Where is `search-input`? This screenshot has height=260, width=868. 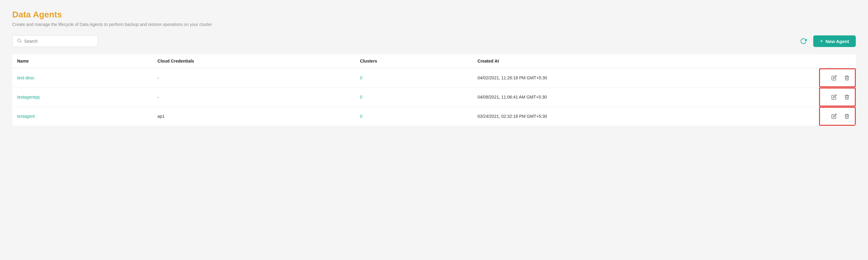
search-input is located at coordinates (59, 41).